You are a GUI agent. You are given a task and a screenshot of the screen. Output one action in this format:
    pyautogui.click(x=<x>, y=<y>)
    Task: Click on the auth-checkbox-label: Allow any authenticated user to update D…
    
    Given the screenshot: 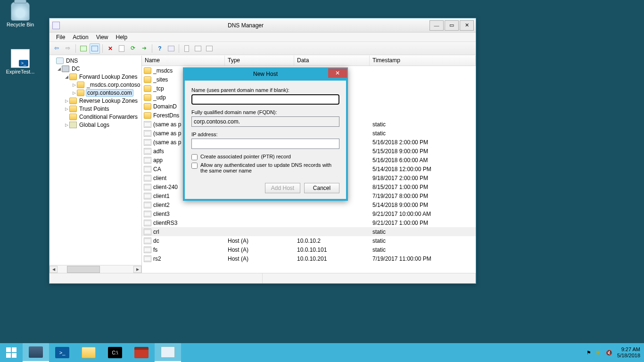 What is the action you would take?
    pyautogui.click(x=265, y=168)
    